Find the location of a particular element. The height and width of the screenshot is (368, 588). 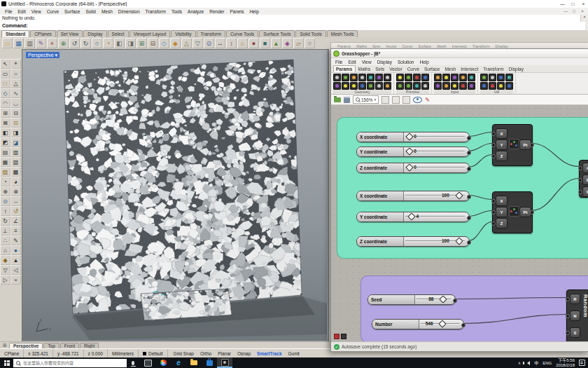

sidebar-tool-icon: ▭ is located at coordinates (6, 74).